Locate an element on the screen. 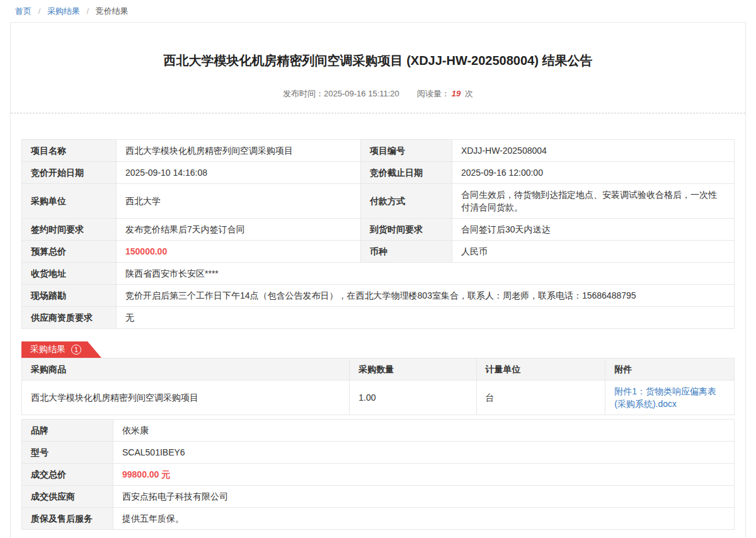  result-section-header: 采购结果 1 is located at coordinates (378, 350).